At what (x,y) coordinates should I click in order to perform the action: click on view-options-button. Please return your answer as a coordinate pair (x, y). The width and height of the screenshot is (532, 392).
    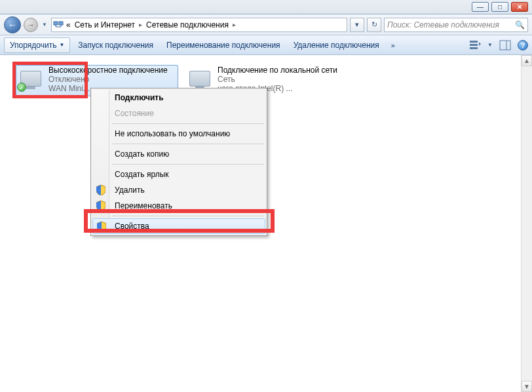
    Looking at the image, I should click on (475, 45).